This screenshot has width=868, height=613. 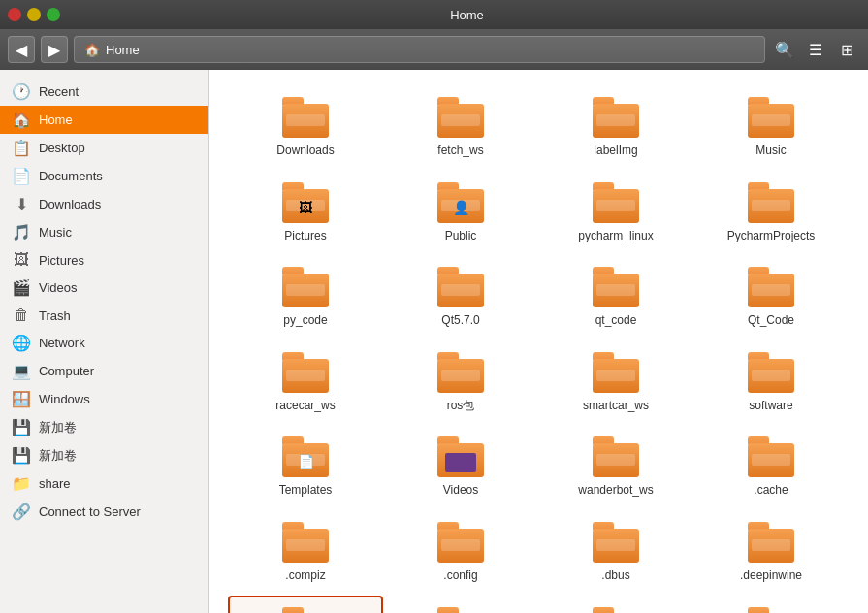 What do you see at coordinates (21, 233) in the screenshot?
I see `music-icon: 🎵` at bounding box center [21, 233].